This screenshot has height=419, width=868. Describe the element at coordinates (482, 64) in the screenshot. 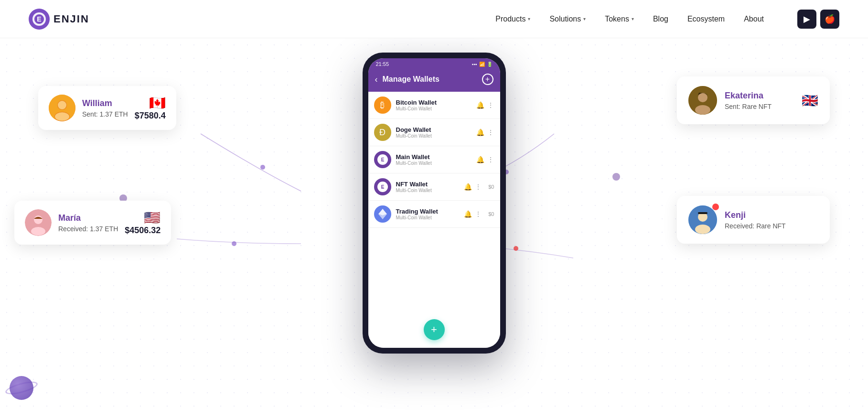

I see `wifi-icon: 📶` at that location.